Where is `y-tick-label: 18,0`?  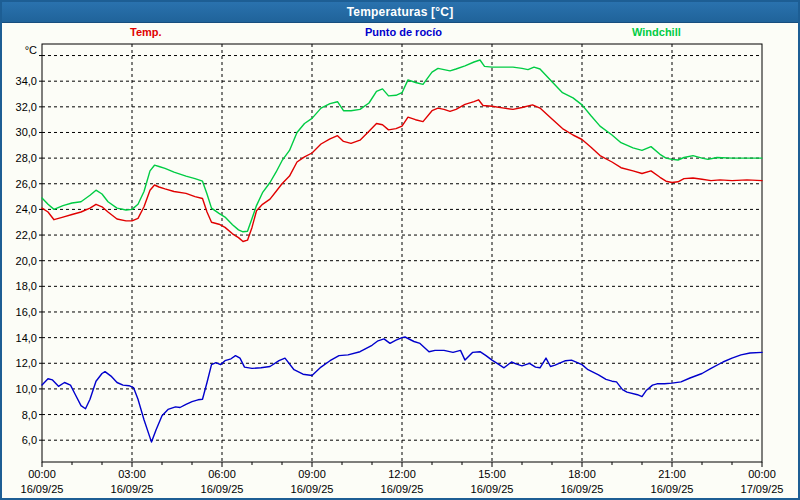
y-tick-label: 18,0 is located at coordinates (26, 286).